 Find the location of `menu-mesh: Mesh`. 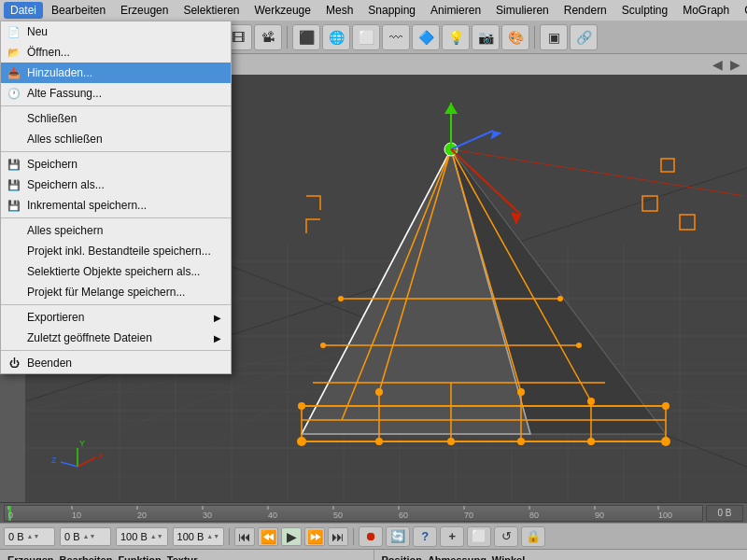

menu-mesh: Mesh is located at coordinates (340, 10).